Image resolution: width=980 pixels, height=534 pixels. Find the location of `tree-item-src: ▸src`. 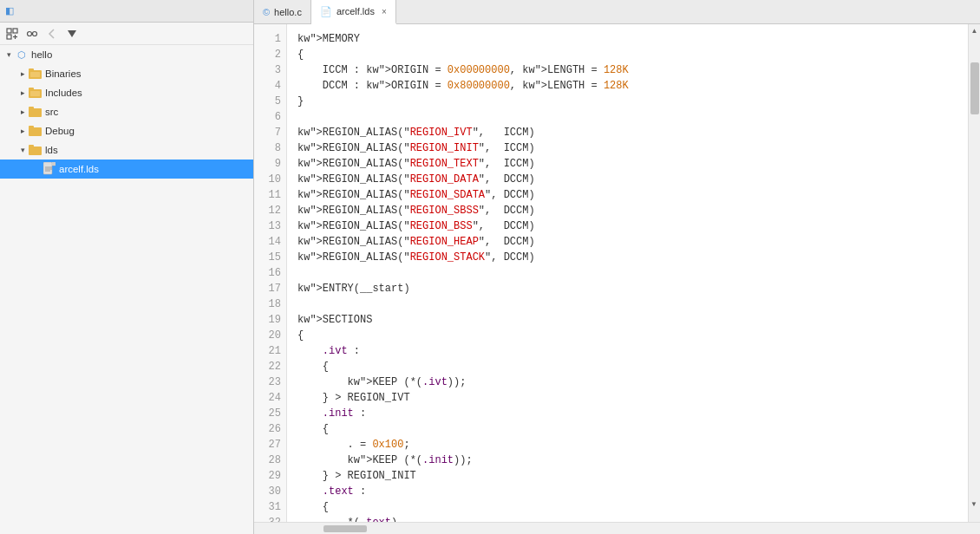

tree-item-src: ▸src is located at coordinates (127, 112).